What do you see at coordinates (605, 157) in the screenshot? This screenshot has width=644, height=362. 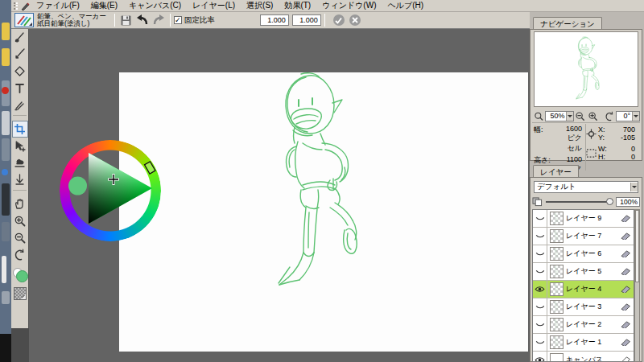 I see `h-label: H:` at bounding box center [605, 157].